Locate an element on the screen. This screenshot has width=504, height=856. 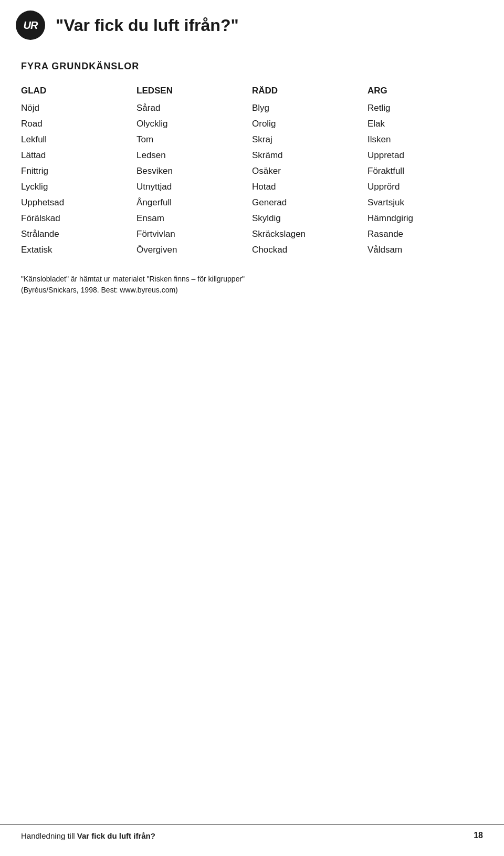
table-cell: Ledsen is located at coordinates (194, 155).